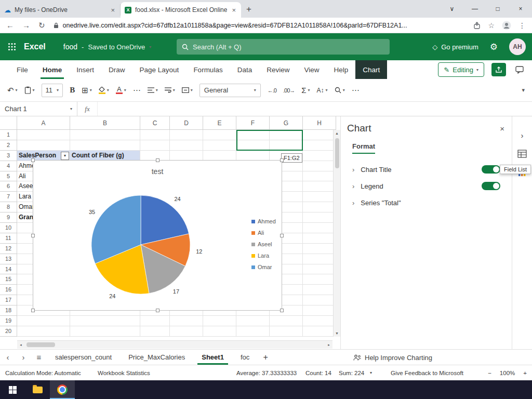 Image resolution: width=532 pixels, height=399 pixels. I want to click on grid-cell-a2, so click(44, 145).